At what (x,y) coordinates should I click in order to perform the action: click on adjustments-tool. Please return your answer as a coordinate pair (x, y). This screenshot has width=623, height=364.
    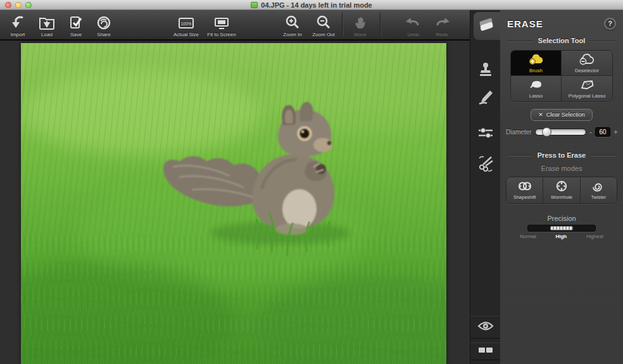
    Looking at the image, I should click on (486, 134).